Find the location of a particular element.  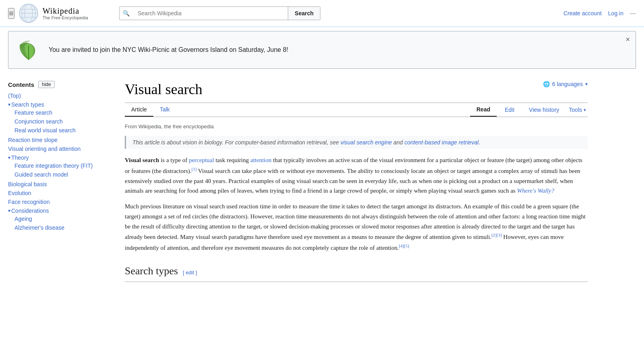

visual-search-term: Visual search is located at coordinates (142, 160).